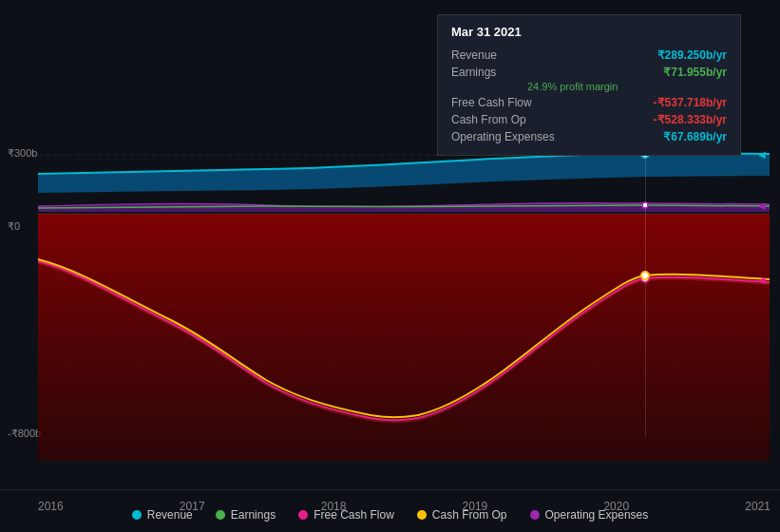 The image size is (780, 532). Describe the element at coordinates (137, 515) in the screenshot. I see `legend-dot-revenue` at that location.